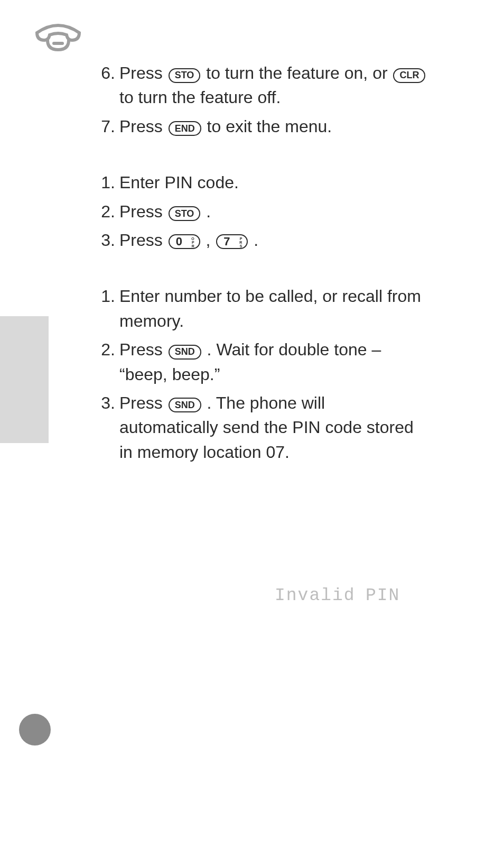  Describe the element at coordinates (274, 86) in the screenshot. I see `item-text: Press STO to turn the feature on, or CLR…` at that location.